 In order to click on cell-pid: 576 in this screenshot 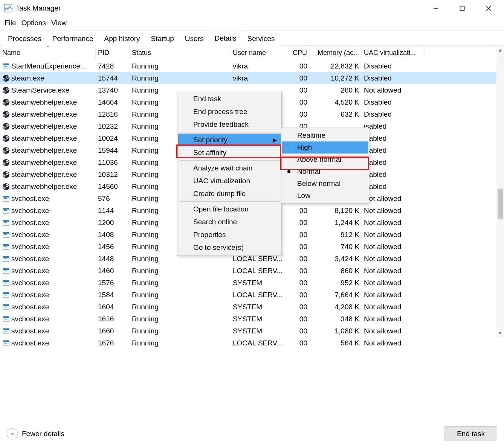, I will do `click(113, 199)`.